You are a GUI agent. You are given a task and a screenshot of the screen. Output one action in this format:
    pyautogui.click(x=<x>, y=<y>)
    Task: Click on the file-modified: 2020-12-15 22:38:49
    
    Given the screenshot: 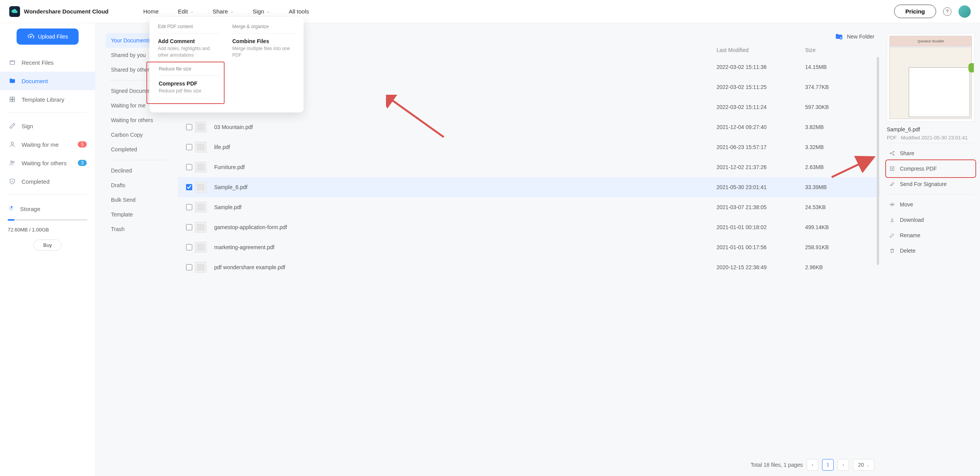 What is the action you would take?
    pyautogui.click(x=761, y=267)
    